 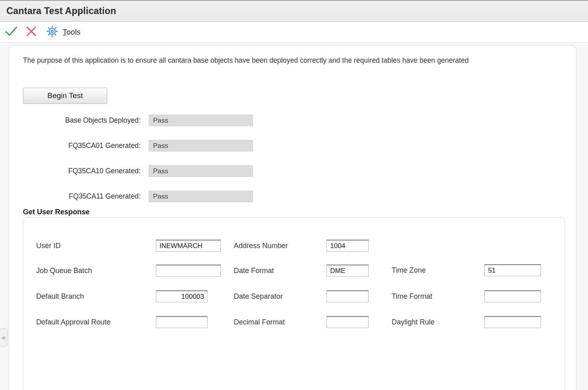 What do you see at coordinates (348, 296) in the screenshot?
I see `date-separator-field` at bounding box center [348, 296].